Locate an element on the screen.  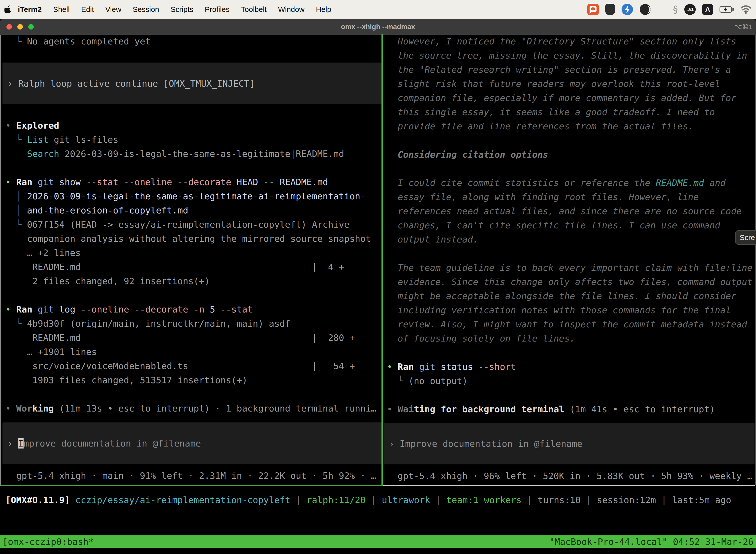
text-segment: Search is located at coordinates (43, 154).